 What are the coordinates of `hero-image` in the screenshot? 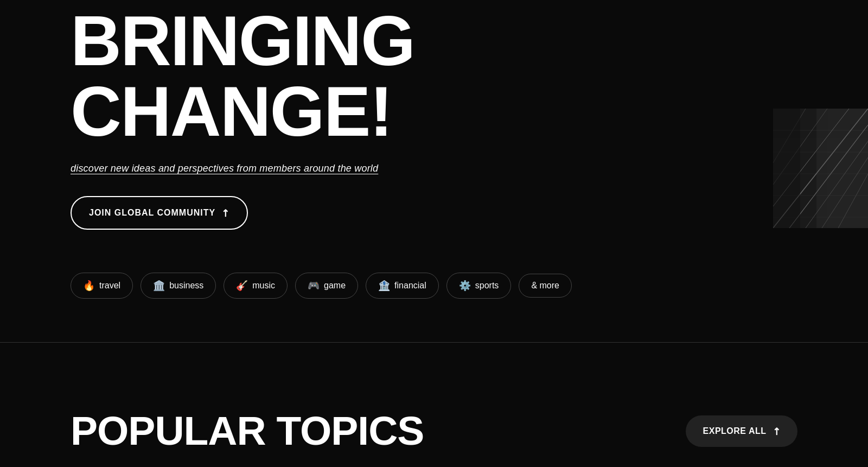 It's located at (820, 168).